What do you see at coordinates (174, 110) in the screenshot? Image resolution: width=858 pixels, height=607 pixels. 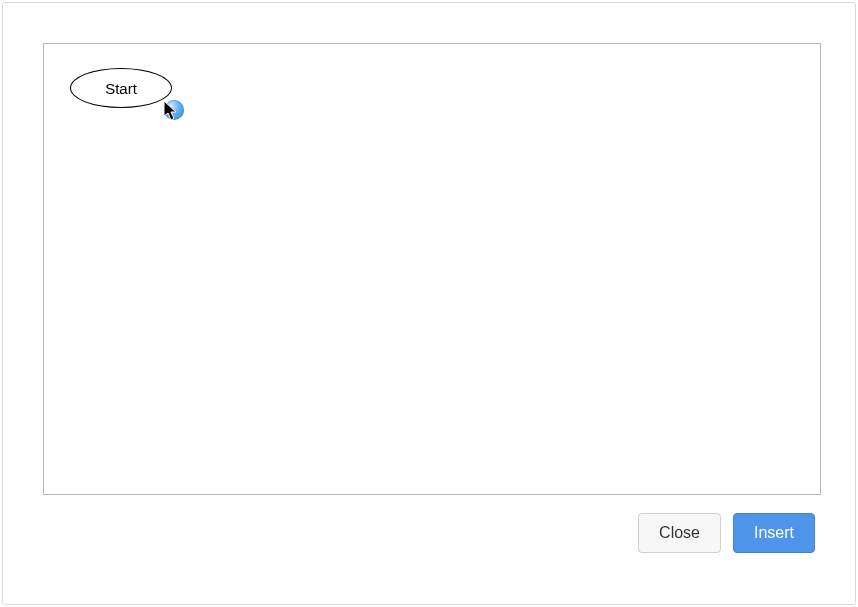 I see `connection-handle` at bounding box center [174, 110].